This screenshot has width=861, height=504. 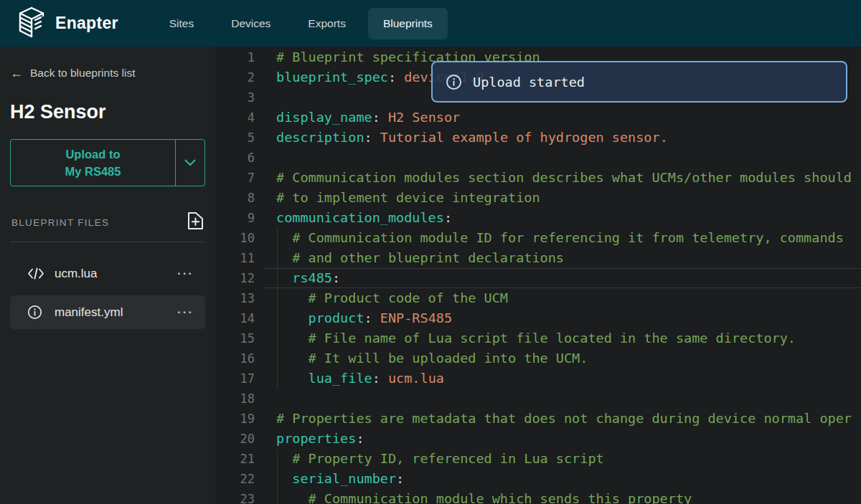 I want to click on code-line-6: 6, so click(x=538, y=158).